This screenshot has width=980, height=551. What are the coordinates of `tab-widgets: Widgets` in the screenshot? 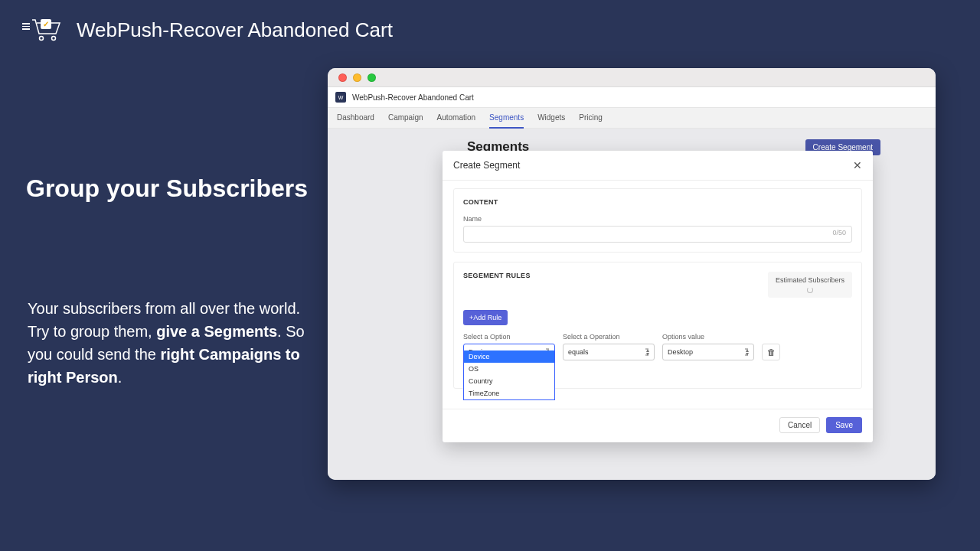 It's located at (551, 118).